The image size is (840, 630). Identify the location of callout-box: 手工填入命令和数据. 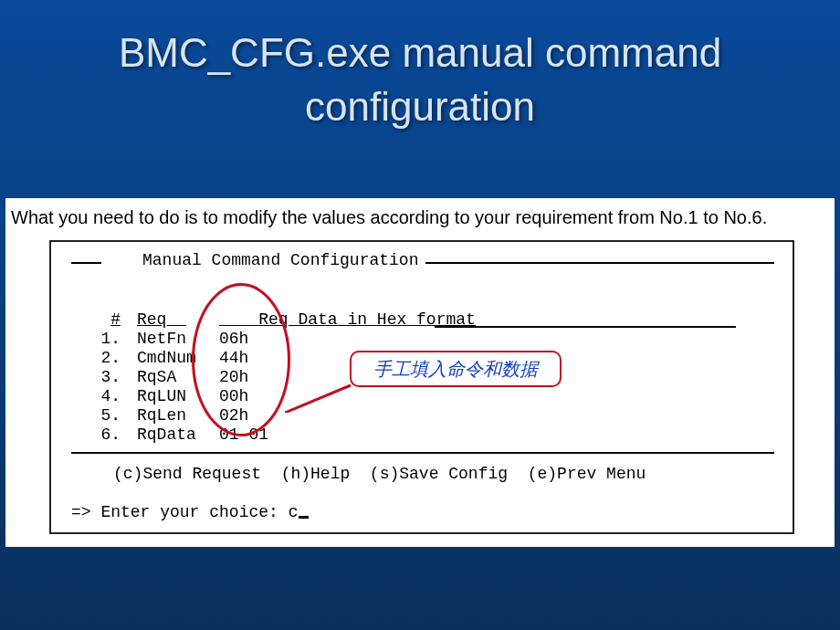
(456, 369).